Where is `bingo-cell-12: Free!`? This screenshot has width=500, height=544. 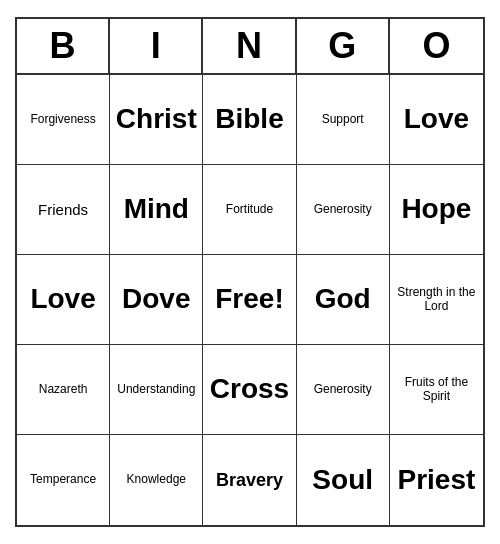 bingo-cell-12: Free! is located at coordinates (250, 300).